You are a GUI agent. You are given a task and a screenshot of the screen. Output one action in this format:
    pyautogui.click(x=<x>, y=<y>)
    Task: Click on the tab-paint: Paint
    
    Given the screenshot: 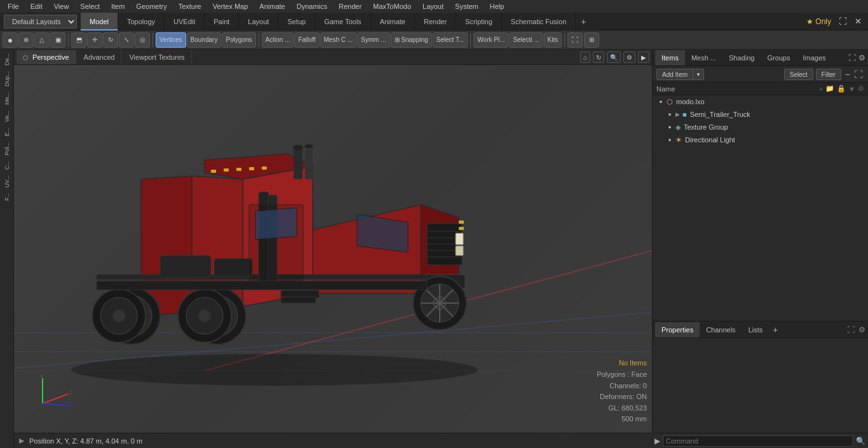 What is the action you would take?
    pyautogui.click(x=222, y=22)
    